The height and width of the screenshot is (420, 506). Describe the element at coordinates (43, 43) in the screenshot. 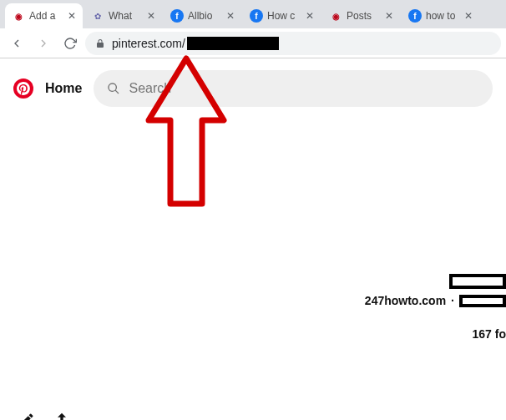

I see `forward-button` at that location.